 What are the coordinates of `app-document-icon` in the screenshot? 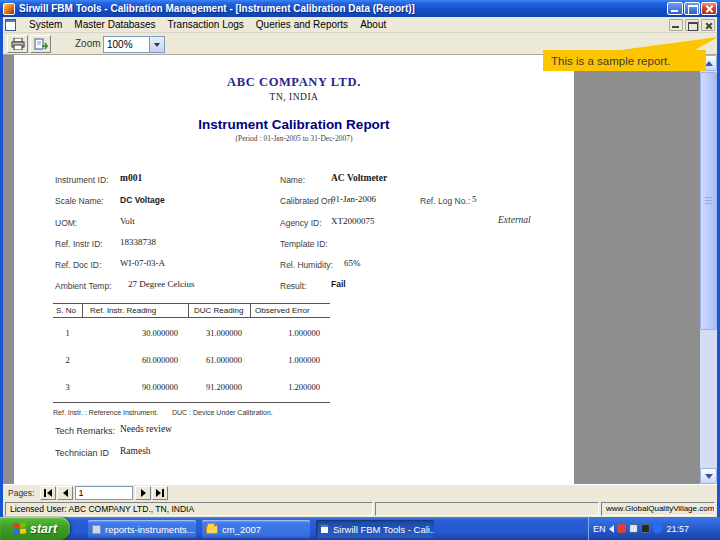 It's located at (324, 529).